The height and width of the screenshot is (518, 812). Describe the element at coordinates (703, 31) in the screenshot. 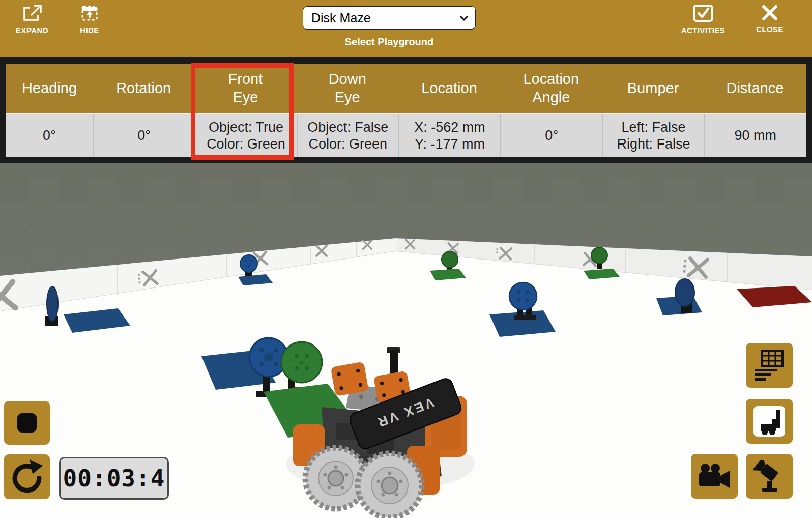

I see `activities-label: ACTIVITIES` at that location.